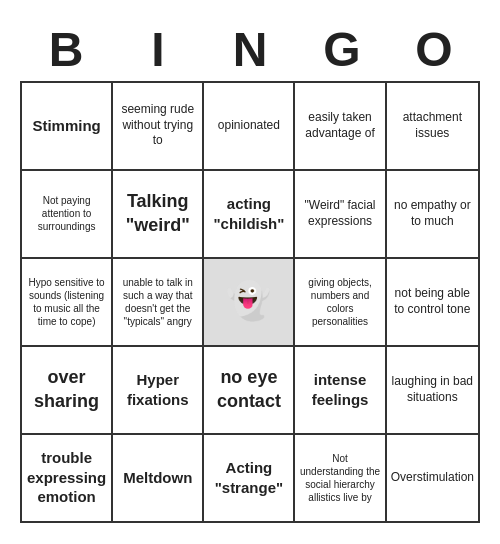 This screenshot has height=544, width=500. I want to click on bingo-cell: "Weird" facial expressions, so click(340, 215).